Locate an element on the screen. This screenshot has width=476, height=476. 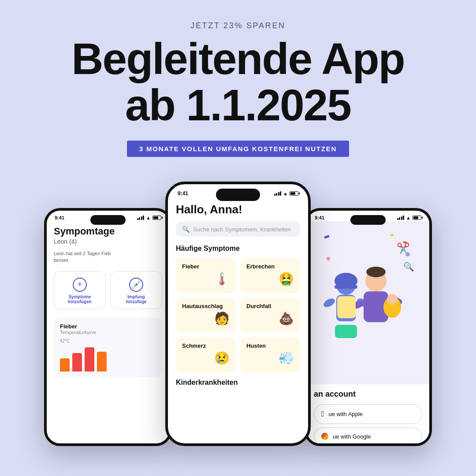
center-status-icons: ▲ is located at coordinates (286, 193).